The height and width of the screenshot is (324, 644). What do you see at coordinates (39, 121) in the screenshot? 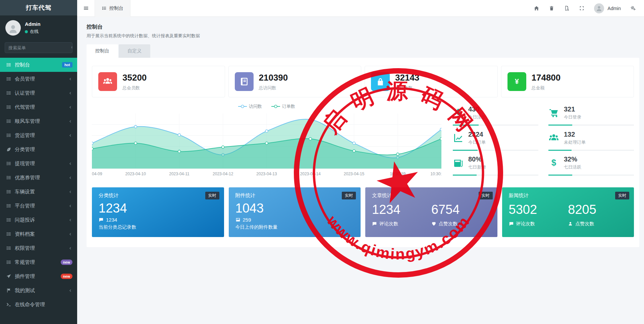
I see `sidebar-item-4: 顺风车管理` at bounding box center [39, 121].